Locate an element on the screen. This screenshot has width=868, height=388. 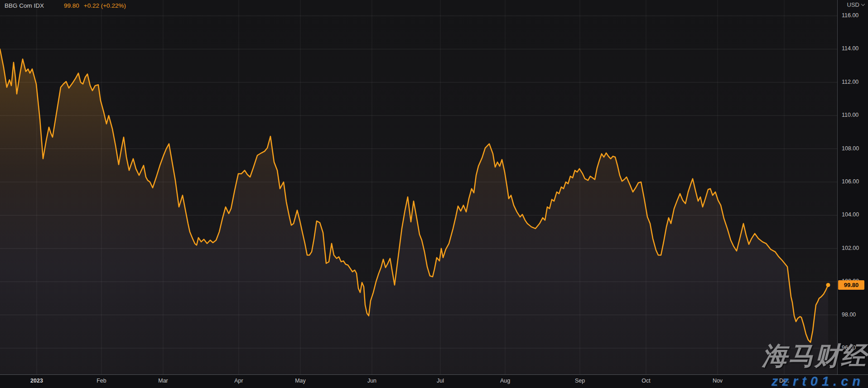
price-tick-104.00: 104.00 is located at coordinates (850, 215).